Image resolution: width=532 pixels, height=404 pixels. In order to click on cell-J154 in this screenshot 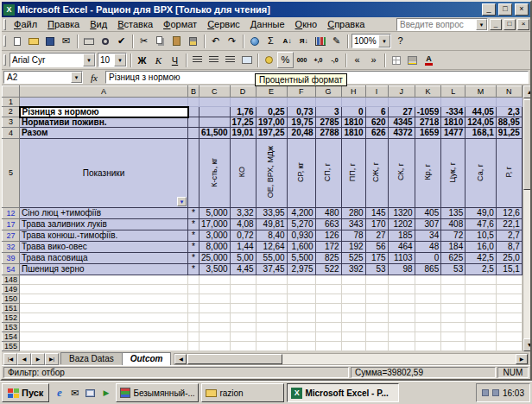, I will do `click(401, 337)`.